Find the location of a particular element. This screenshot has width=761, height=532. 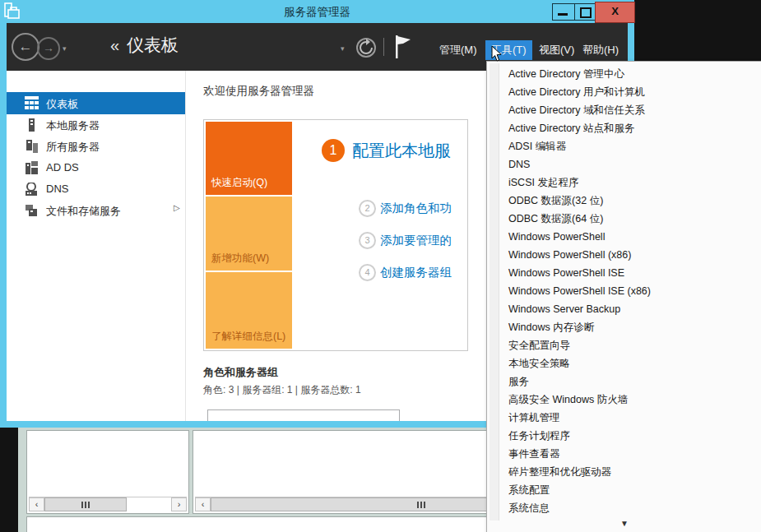

forward-button: → is located at coordinates (49, 49).